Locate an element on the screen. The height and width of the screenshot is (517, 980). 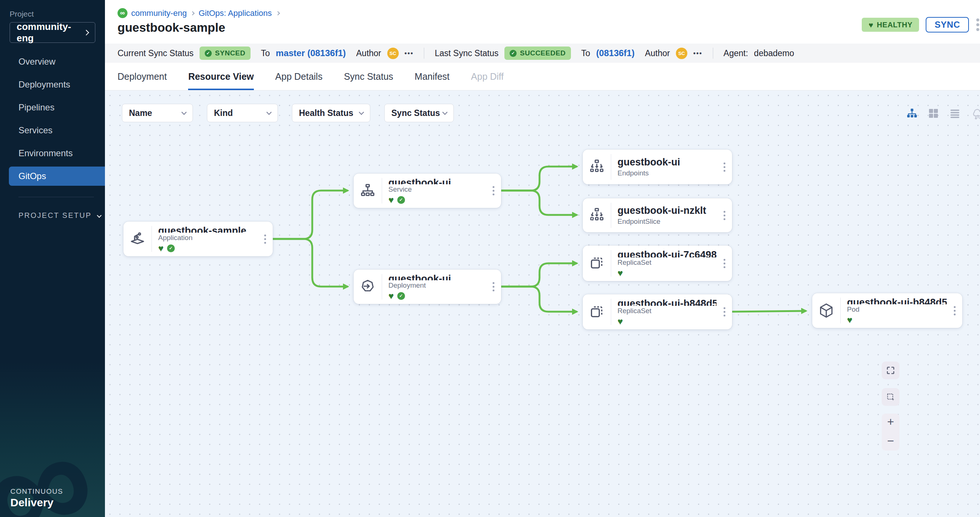
tab-manifest: Manifest is located at coordinates (432, 81).